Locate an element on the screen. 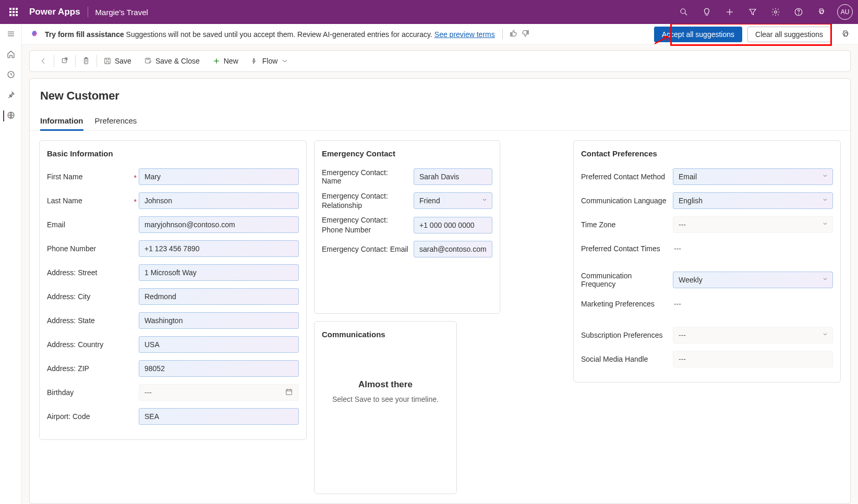 Image resolution: width=858 pixels, height=504 pixels. ec-phone-input: +1 000 000 0000 is located at coordinates (453, 225).